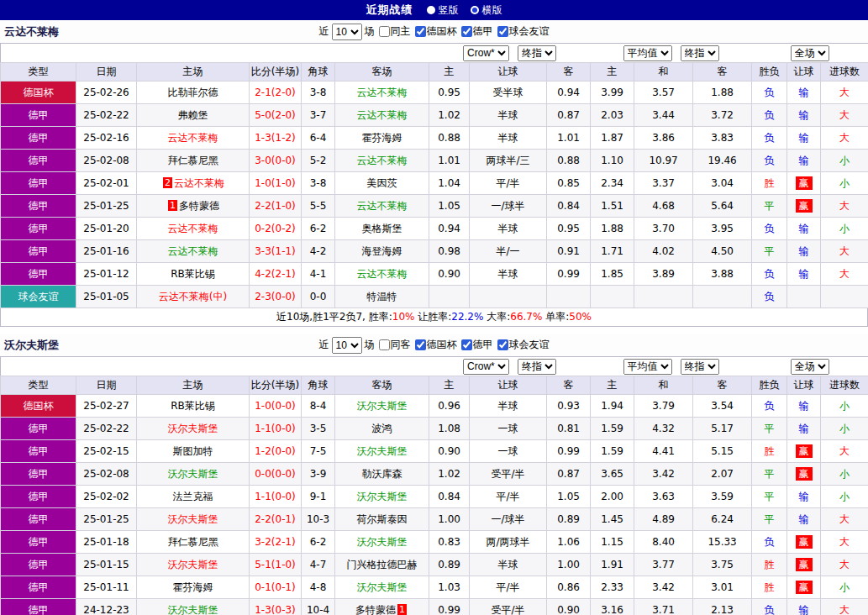 The image size is (868, 615). I want to click on away-team-cell: 云达不莱梅, so click(382, 274).